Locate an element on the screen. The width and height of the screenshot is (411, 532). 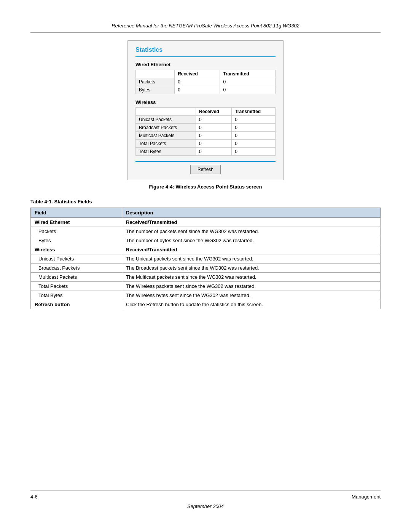
desc-description: The number of bytes sent since the WG302… is located at coordinates (251, 241).